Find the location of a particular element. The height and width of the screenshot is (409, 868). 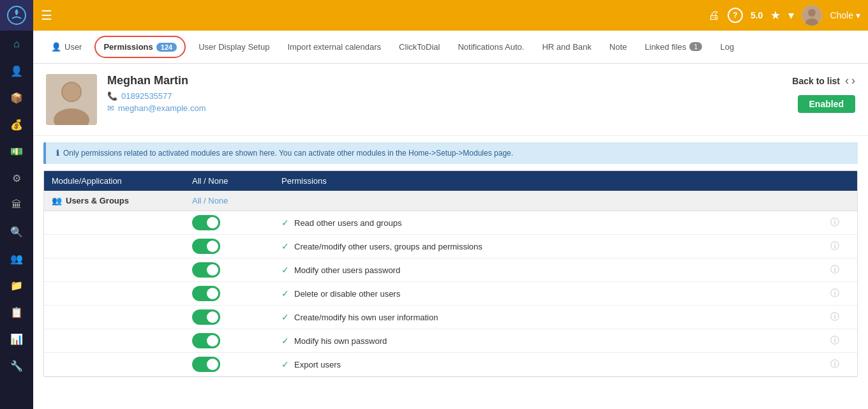

sidebar-item-contacts: 👥 is located at coordinates (17, 258).